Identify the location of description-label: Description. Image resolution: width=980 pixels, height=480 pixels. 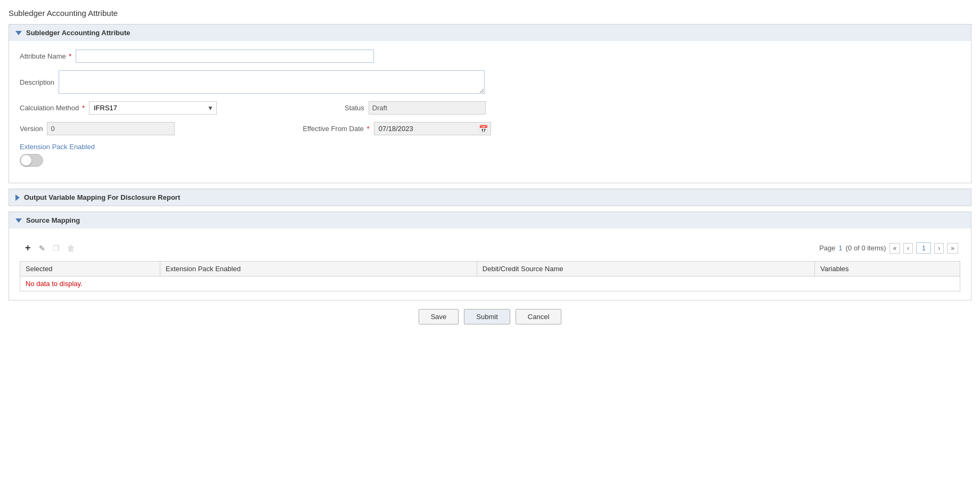
(37, 82).